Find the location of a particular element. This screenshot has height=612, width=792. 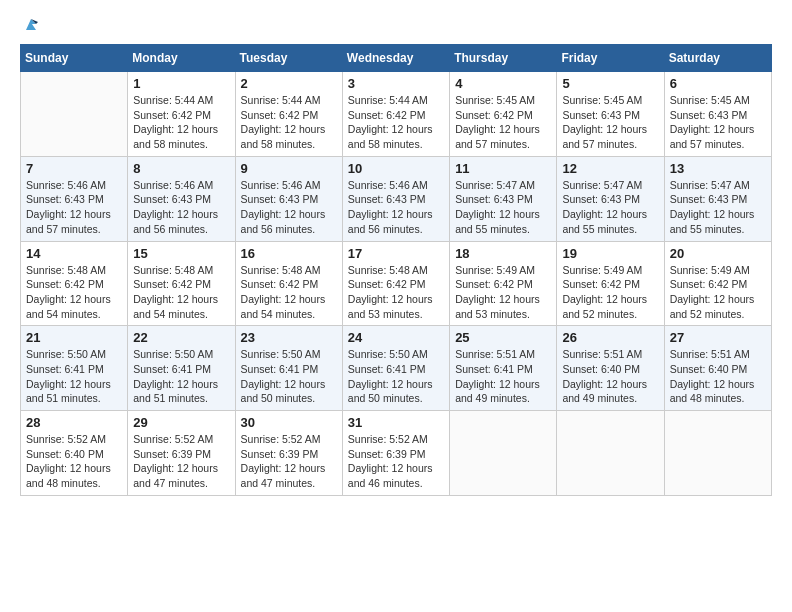

calendar-cell: 23 Sunrise: 5:50 AMSunset: 6:41 PMDaylig… is located at coordinates (288, 368).